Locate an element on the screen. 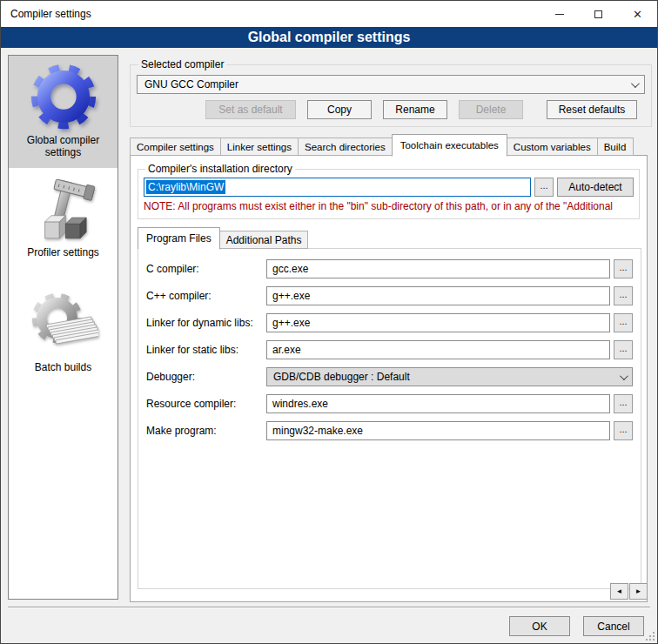 This screenshot has width=658, height=644. tab-program-files: Program Files is located at coordinates (179, 238).